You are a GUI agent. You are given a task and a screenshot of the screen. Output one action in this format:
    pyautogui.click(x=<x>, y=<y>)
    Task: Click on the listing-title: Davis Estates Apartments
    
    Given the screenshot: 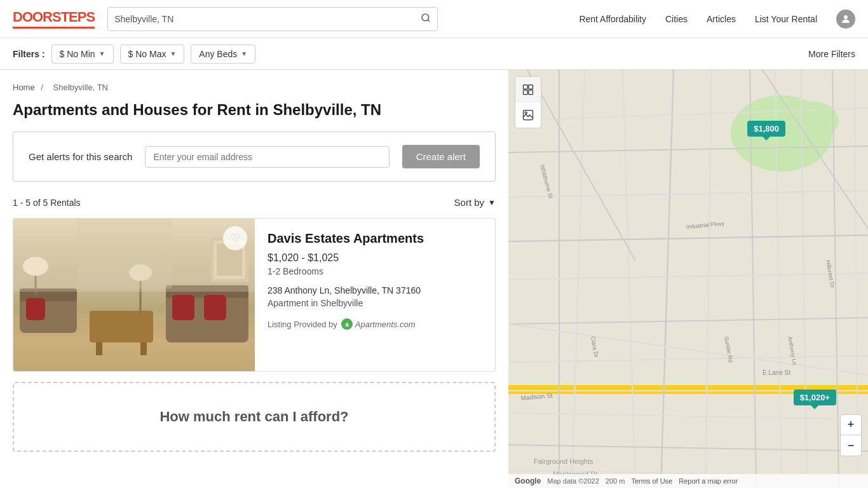 What is the action you would take?
    pyautogui.click(x=375, y=239)
    